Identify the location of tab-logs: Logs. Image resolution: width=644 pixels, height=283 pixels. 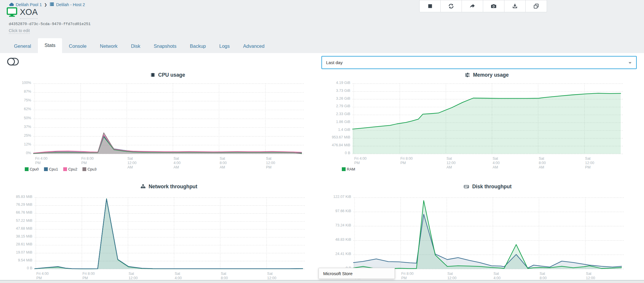
(225, 46).